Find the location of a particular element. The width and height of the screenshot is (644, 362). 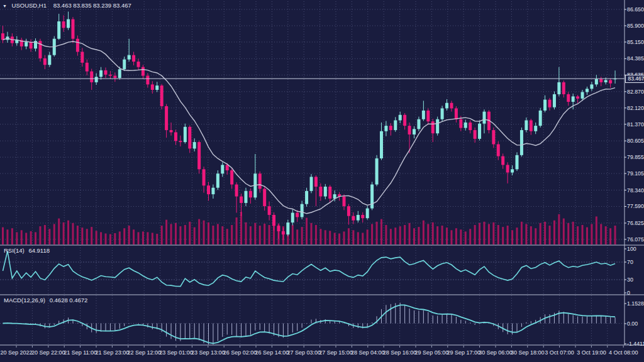

svg-text: 29 Sep 05:00 is located at coordinates (432, 353).